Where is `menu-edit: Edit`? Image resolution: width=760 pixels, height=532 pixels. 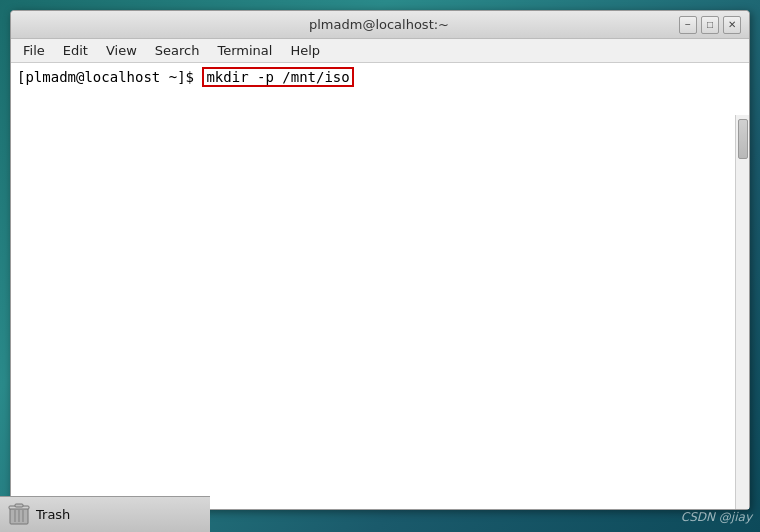
menu-edit: Edit is located at coordinates (76, 50).